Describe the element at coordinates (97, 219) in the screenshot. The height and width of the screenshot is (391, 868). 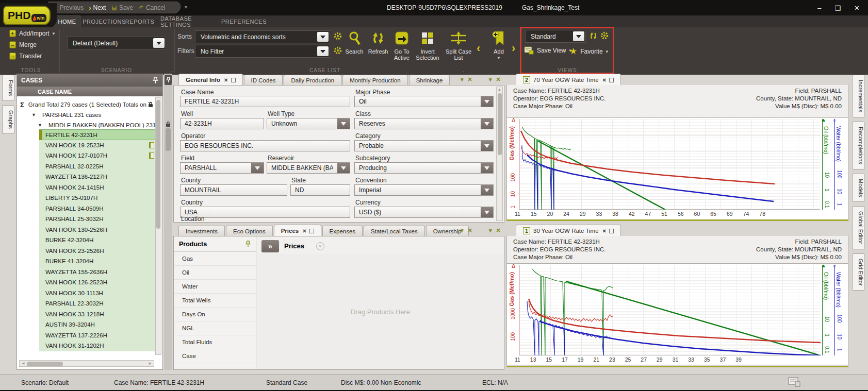
I see `case-row: PARSHALL 25-3032H` at that location.